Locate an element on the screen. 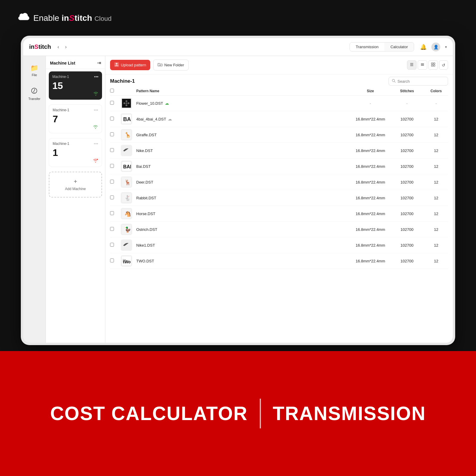  table-row: BAI 4bai_4bai_4.DST ☁ 16.8mm*22.4mm 1027… is located at coordinates (279, 119).